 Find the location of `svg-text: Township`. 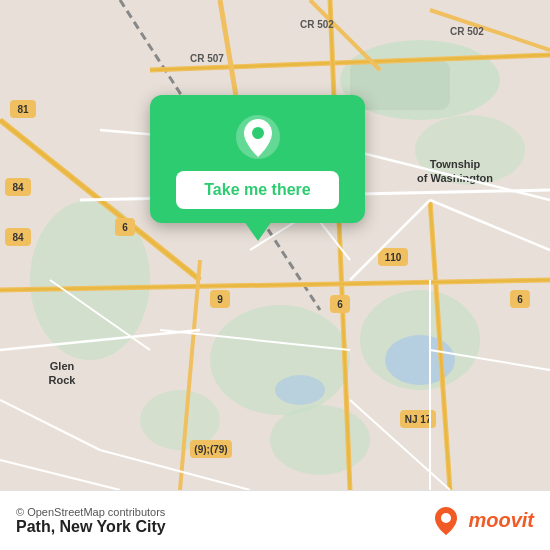

svg-text: Township is located at coordinates (456, 164).